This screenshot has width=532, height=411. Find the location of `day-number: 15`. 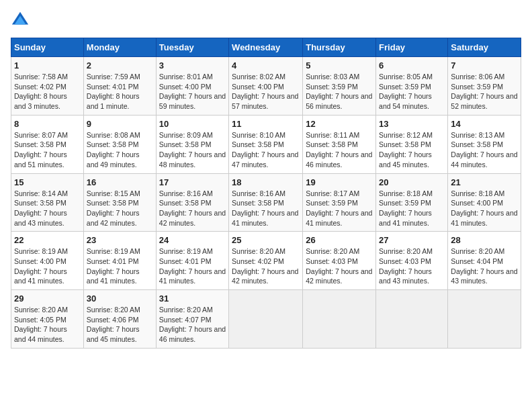

day-number: 15 is located at coordinates (47, 183).